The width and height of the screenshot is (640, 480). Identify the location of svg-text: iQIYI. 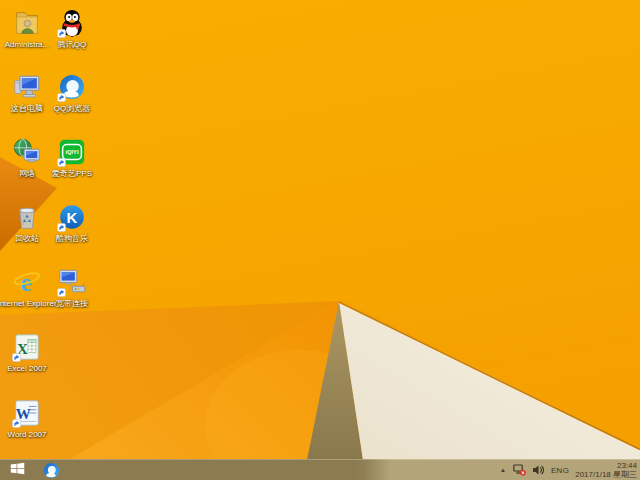
(72, 152).